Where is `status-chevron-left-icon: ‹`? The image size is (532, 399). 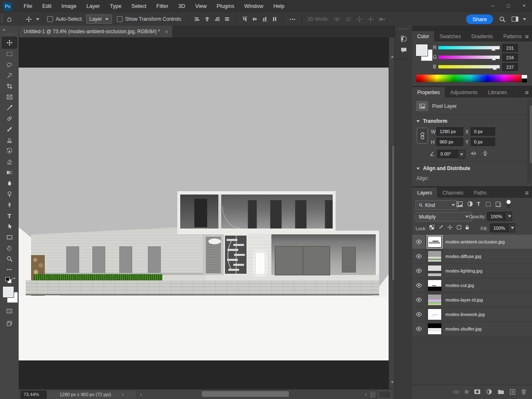 status-chevron-left-icon: ‹ is located at coordinates (141, 394).